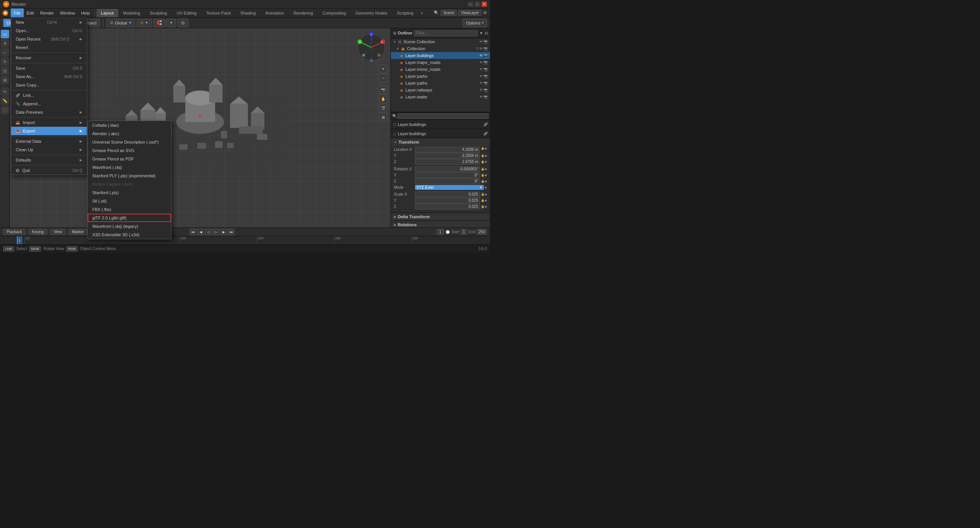 Image resolution: width=980 pixels, height=528 pixels. I want to click on file-menu-item: File, so click(17, 13).